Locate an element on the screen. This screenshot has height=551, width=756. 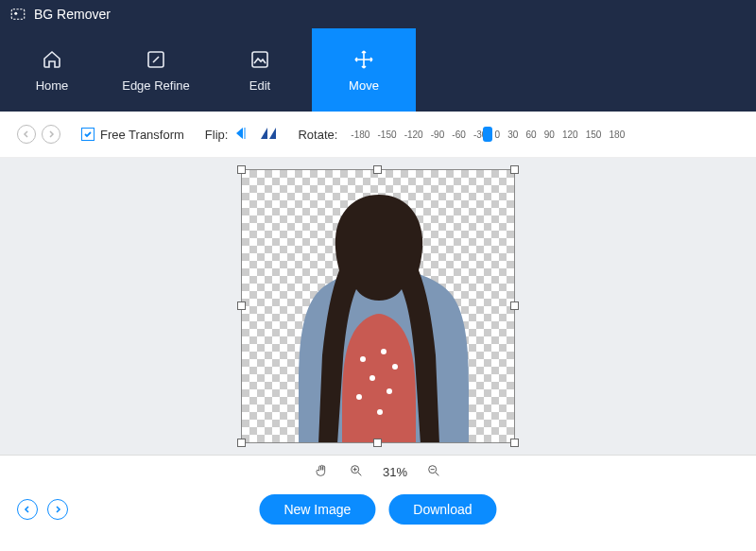
zoom-out-button is located at coordinates (434, 473).